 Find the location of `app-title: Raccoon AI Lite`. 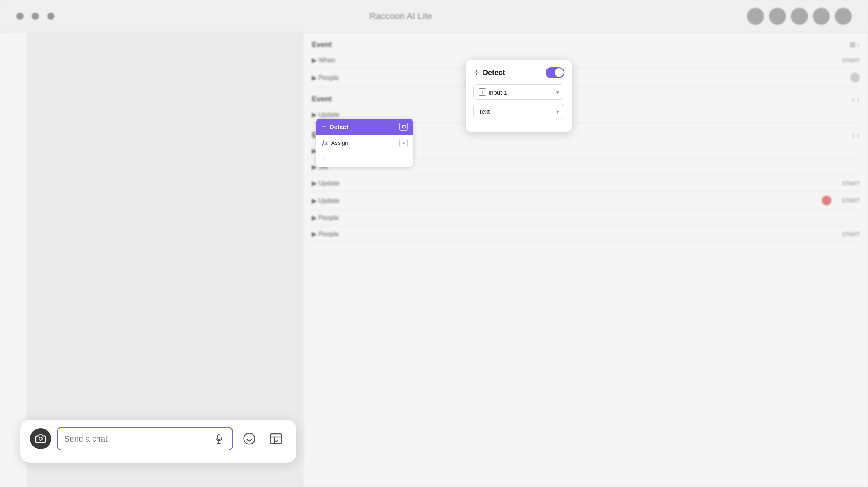

app-title: Raccoon AI Lite is located at coordinates (401, 16).